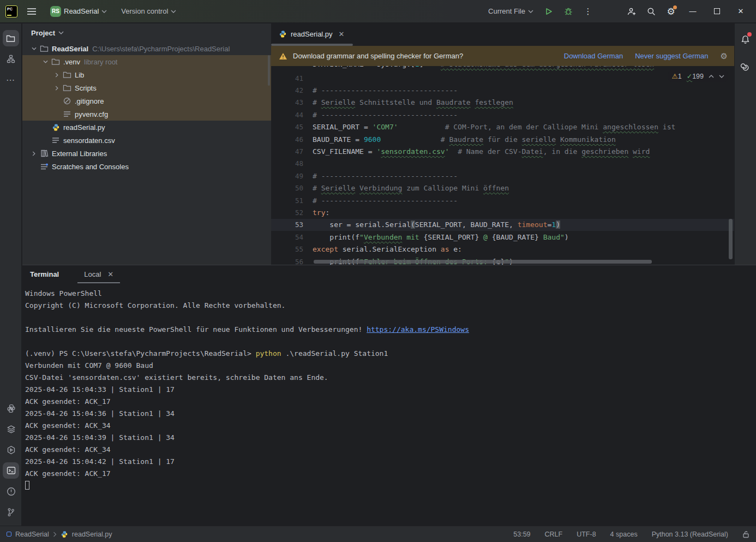 The image size is (756, 542). I want to click on code-line-55: 55except serial.SerialException as e:, so click(503, 249).